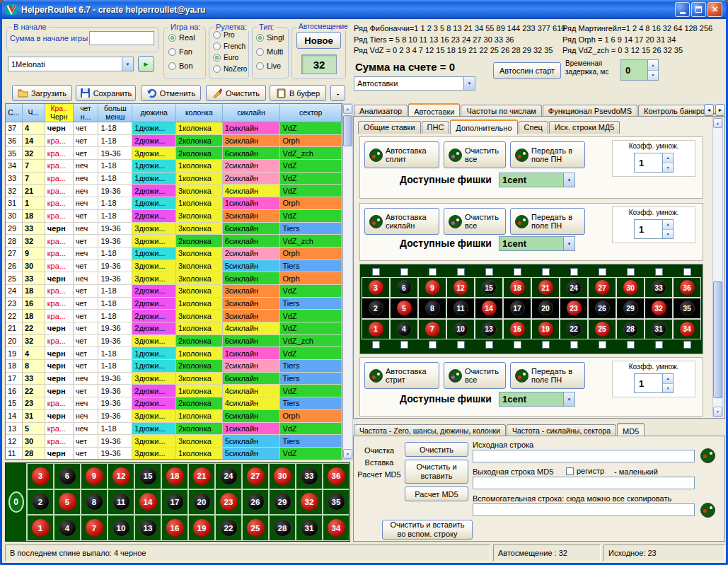  Describe the element at coordinates (432, 330) in the screenshot. I see `mini-roulette-cell: 7` at that location.